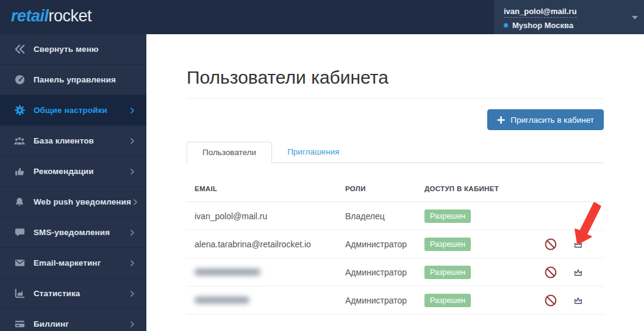 The height and width of the screenshot is (331, 644). What do you see at coordinates (85, 79) in the screenshot?
I see `sidebar-item-label: Панель управления` at bounding box center [85, 79].